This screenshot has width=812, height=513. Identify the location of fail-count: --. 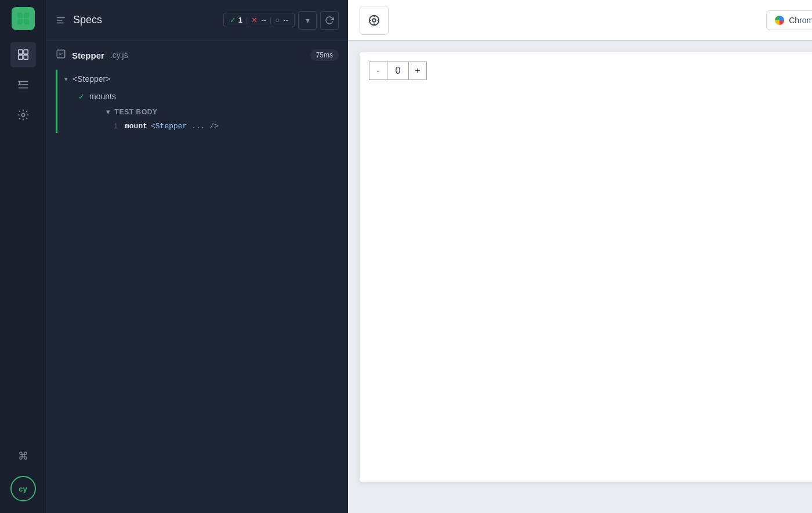
(263, 20).